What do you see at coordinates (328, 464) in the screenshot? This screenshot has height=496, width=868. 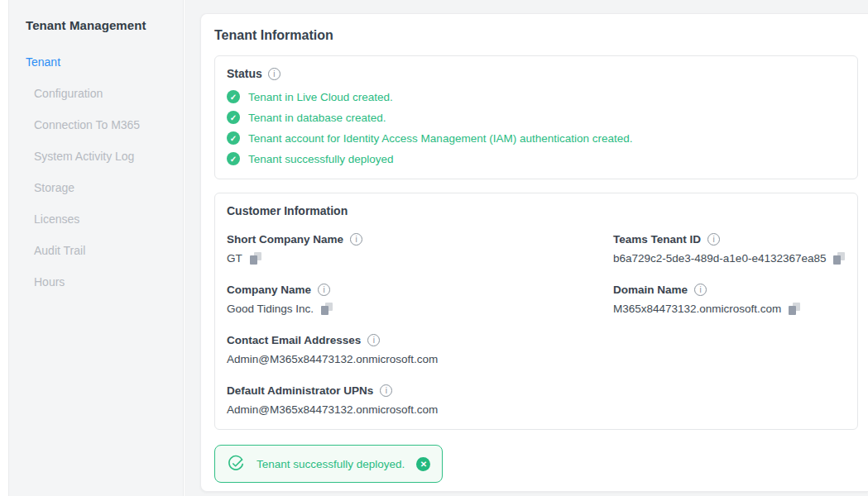 I see `success-toast: Tenant successfully deployed.` at bounding box center [328, 464].